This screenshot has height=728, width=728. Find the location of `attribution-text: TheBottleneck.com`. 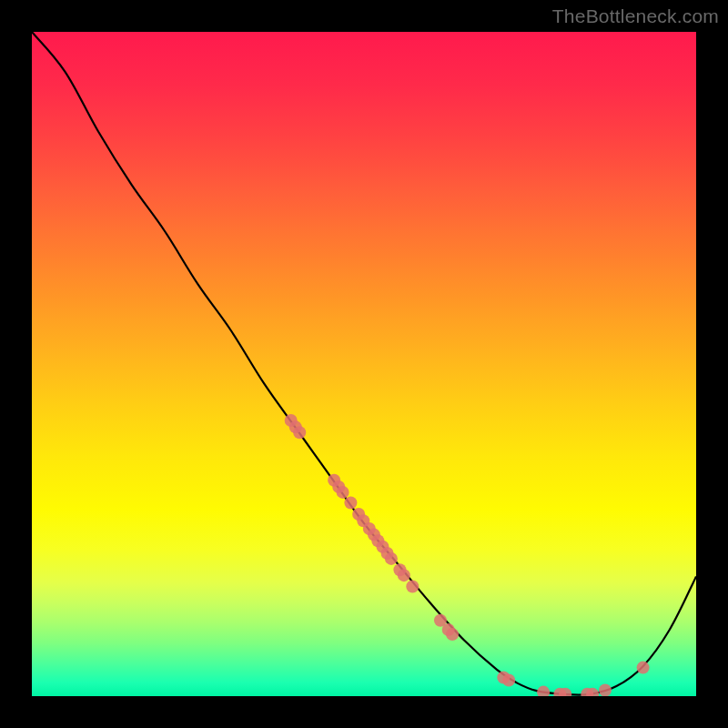

attribution-text: TheBottleneck.com is located at coordinates (635, 16).